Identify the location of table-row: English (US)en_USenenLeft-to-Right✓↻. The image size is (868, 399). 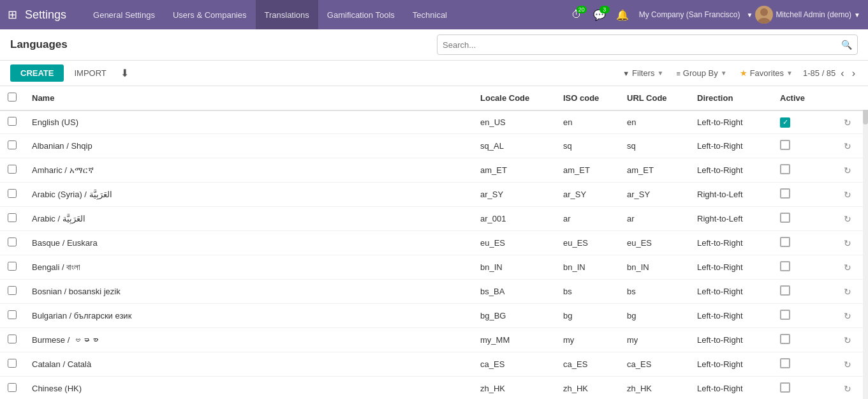
(434, 123).